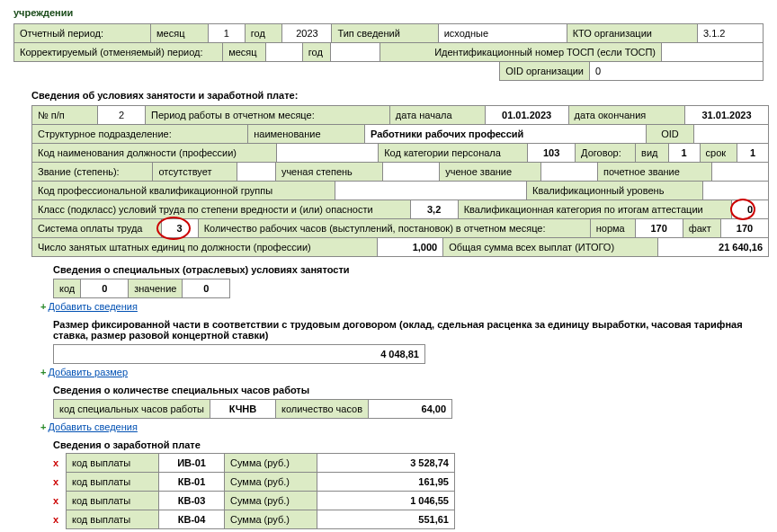 The width and height of the screenshot is (777, 532). I want to click on vid-lbl: вид, so click(653, 153).